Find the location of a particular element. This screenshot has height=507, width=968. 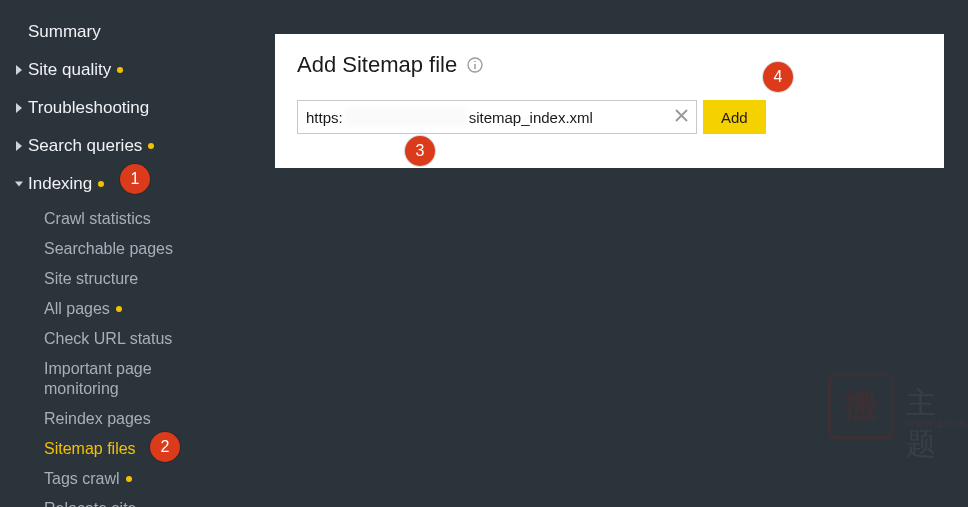

panel-title: Add Sitemap file is located at coordinates (377, 65).